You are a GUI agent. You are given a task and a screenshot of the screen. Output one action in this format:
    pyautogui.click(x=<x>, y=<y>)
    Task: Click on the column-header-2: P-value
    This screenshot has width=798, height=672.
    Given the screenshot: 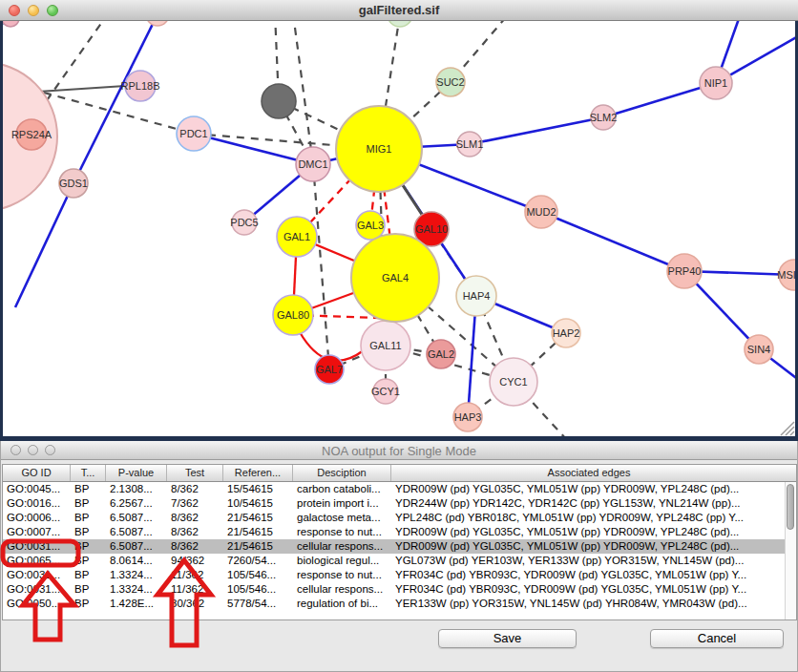 What is the action you would take?
    pyautogui.click(x=136, y=473)
    